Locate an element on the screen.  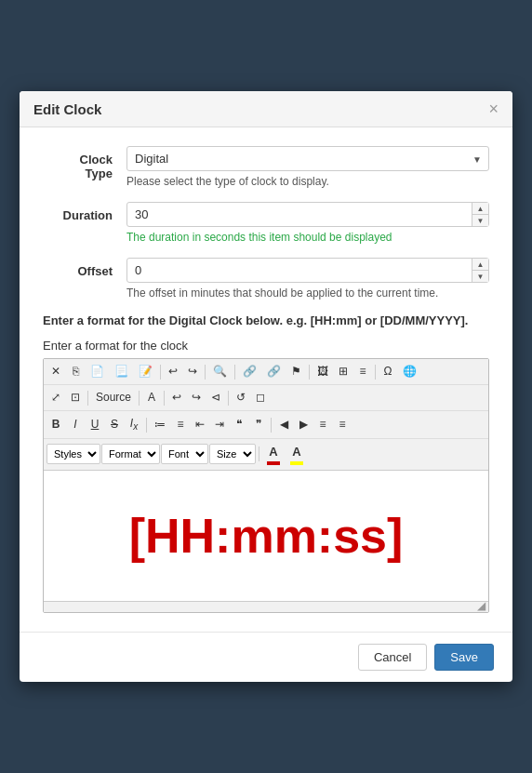
modal-footer: Cancel Save is located at coordinates (266, 657).